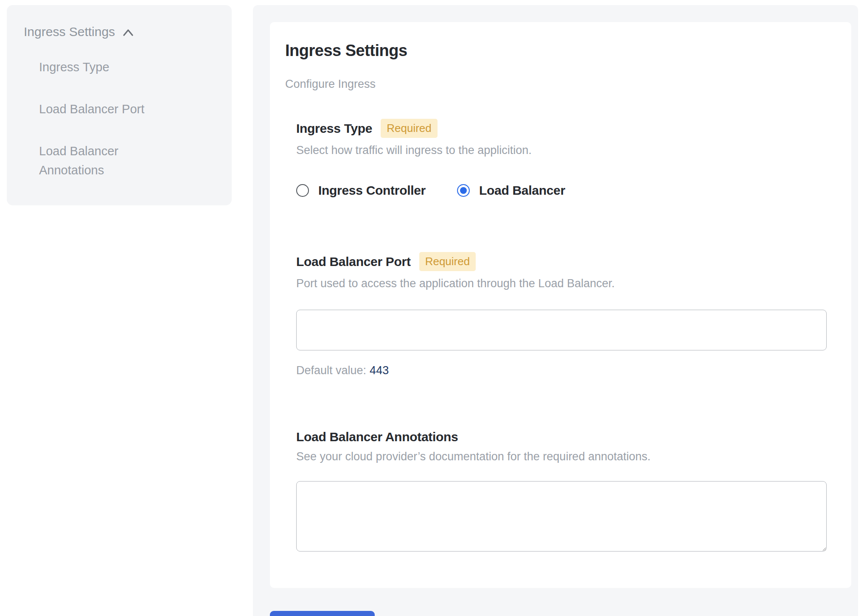 The width and height of the screenshot is (864, 616). What do you see at coordinates (119, 32) in the screenshot?
I see `sidebar-group-ingress-settings: Ingress Settings` at bounding box center [119, 32].